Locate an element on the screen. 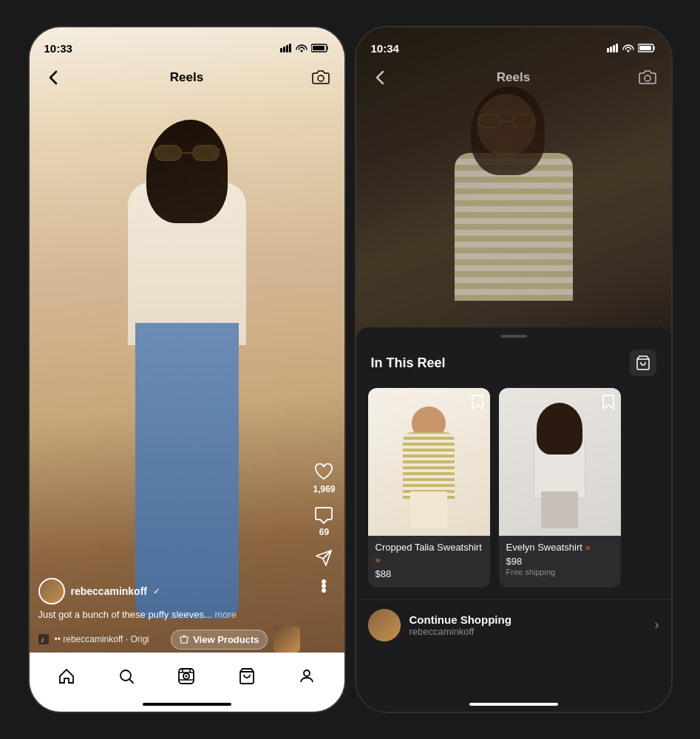  caption-text: Just got a bunch of these puffy sleeves.… is located at coordinates (126, 615).